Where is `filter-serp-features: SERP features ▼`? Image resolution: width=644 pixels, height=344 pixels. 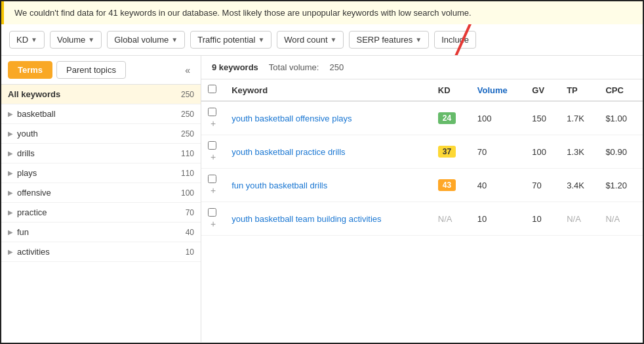
filter-serp-features: SERP features ▼ is located at coordinates (389, 39).